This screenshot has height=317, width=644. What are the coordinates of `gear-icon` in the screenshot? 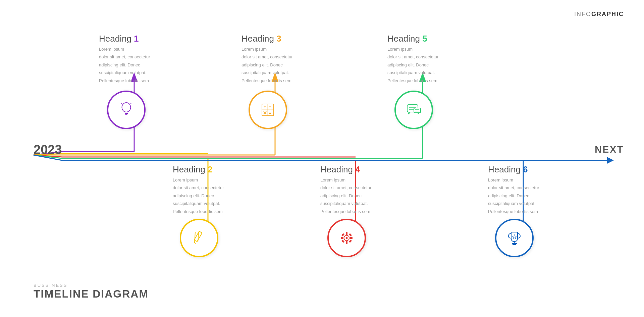 It's located at (347, 238).